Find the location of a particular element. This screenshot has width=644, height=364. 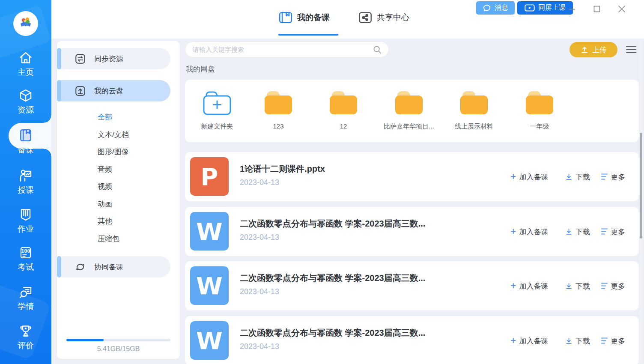

upload-button: 上传 is located at coordinates (593, 50).